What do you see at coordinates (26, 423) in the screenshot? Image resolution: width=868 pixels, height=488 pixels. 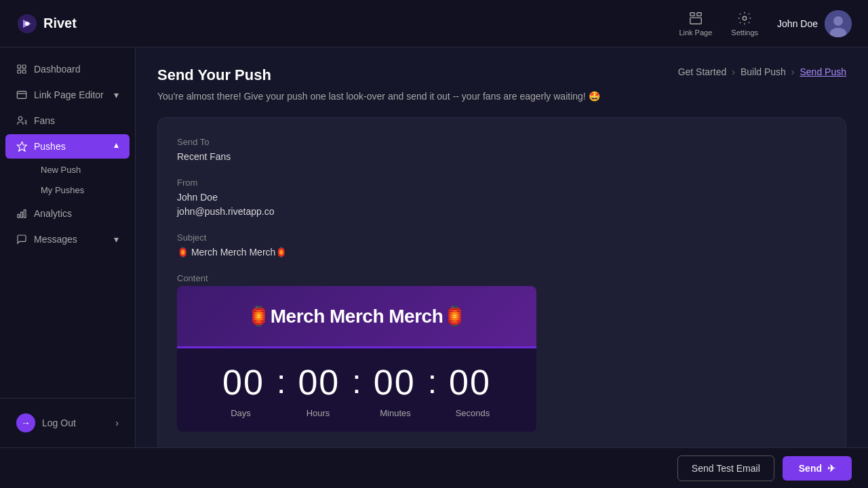 I see `logout-icon: →` at bounding box center [26, 423].